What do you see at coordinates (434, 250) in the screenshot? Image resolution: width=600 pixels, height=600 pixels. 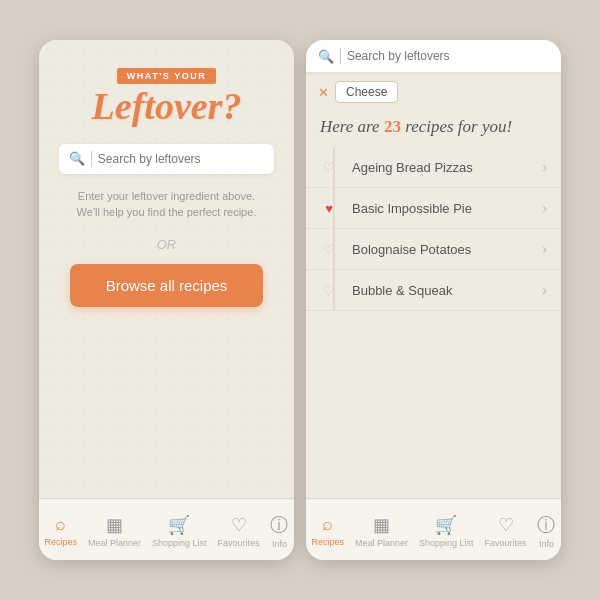 I see `recipe-item: ♡ Bolognaise Potatoes ›` at bounding box center [434, 250].